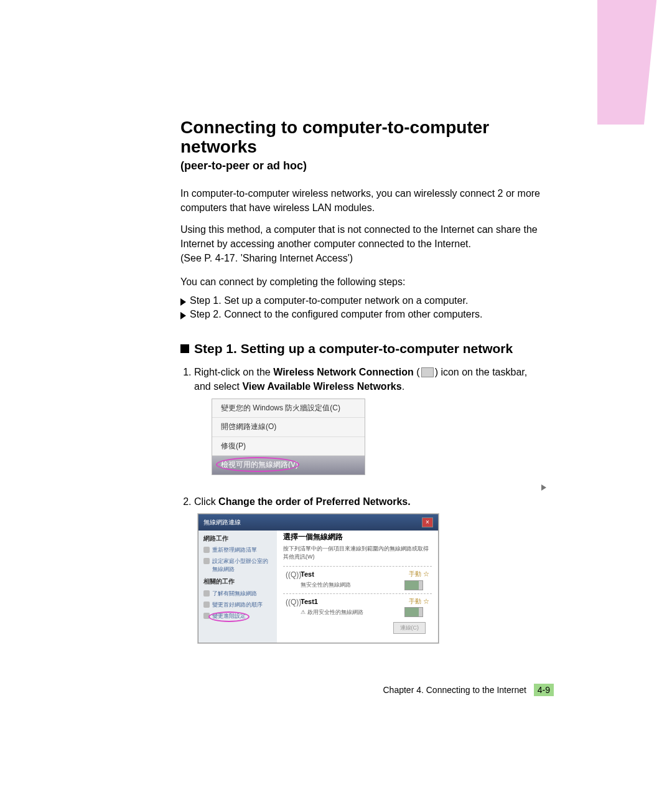 Image resolution: width=672 pixels, height=802 pixels. What do you see at coordinates (361, 314) in the screenshot?
I see `step-summary-2: Step 2. Connect to the configured comput…` at bounding box center [361, 314].